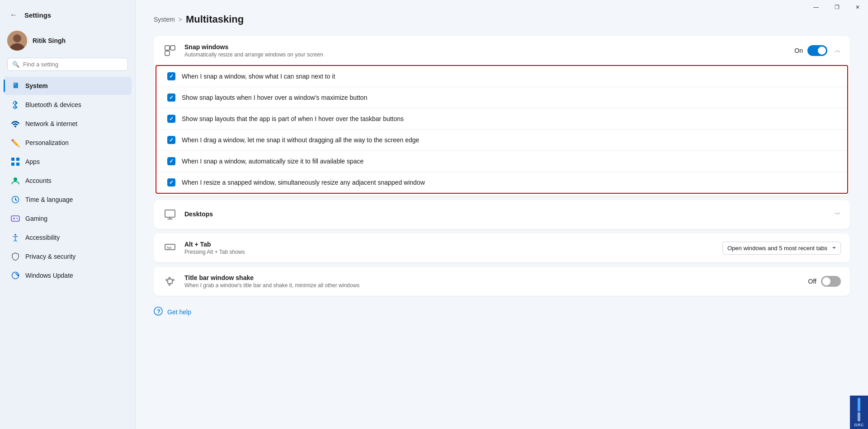 This screenshot has height=429, width=868. Describe the element at coordinates (300, 140) in the screenshot. I see `snap-option-4-label: When I drag a window, let me snap it wit…` at that location.